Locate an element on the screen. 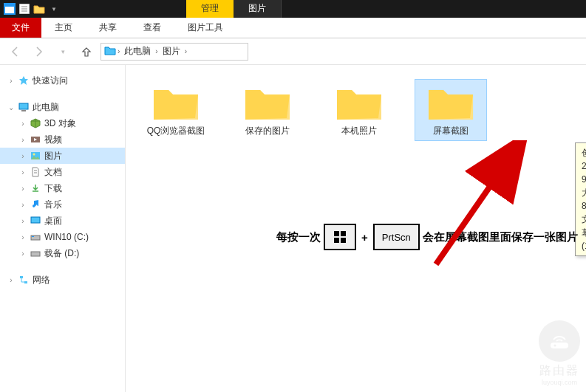 This screenshot has height=392, width=586. tree-documents: › 文档 is located at coordinates (62, 172).